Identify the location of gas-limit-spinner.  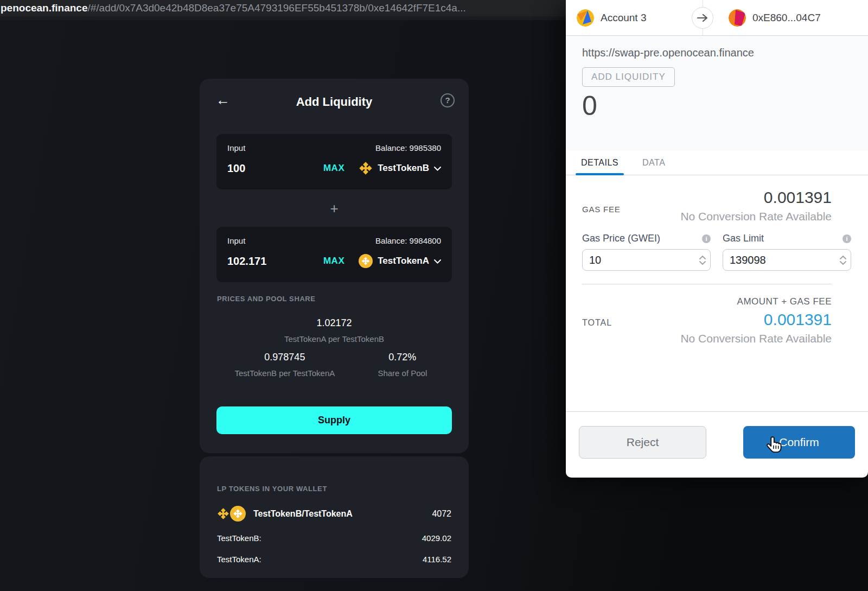
(843, 260).